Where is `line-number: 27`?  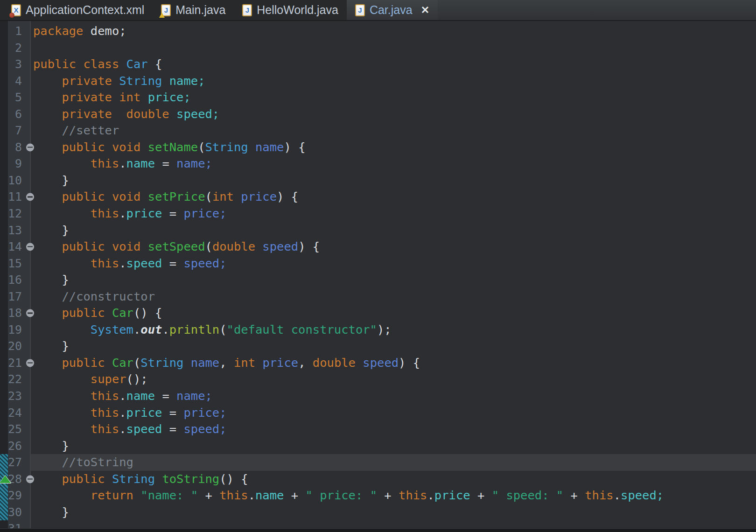 line-number: 27 is located at coordinates (19, 462).